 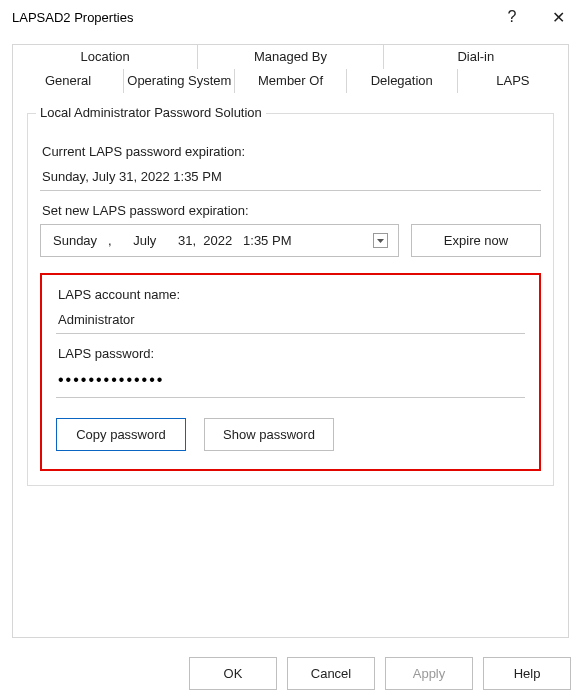 What do you see at coordinates (121, 434) in the screenshot?
I see `copy-password-button: Copy password` at bounding box center [121, 434].